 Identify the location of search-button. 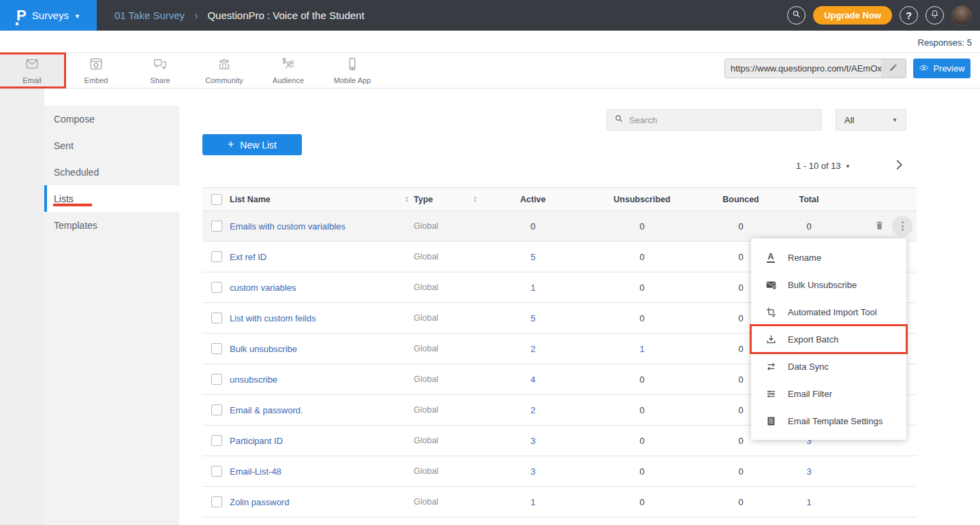
(796, 15).